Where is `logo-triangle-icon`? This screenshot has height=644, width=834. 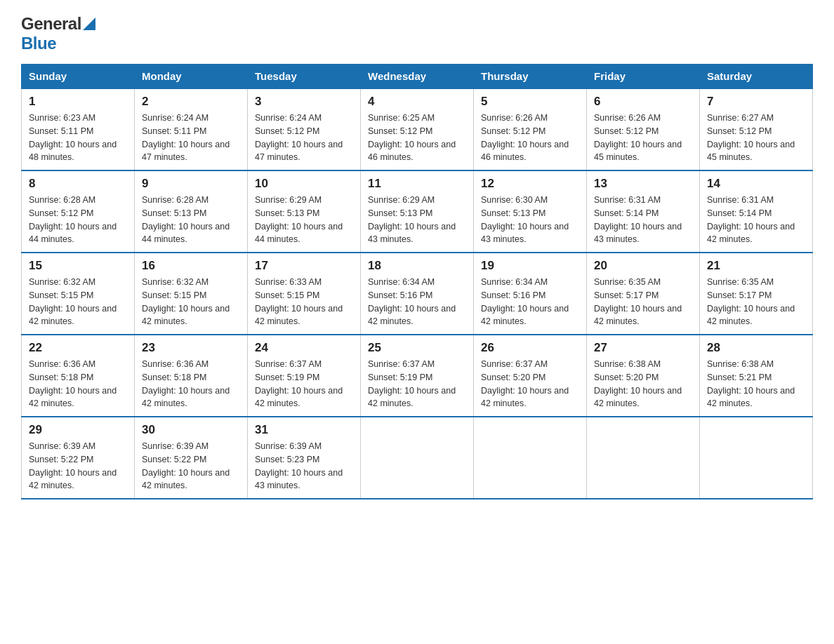
logo-triangle-icon is located at coordinates (89, 24).